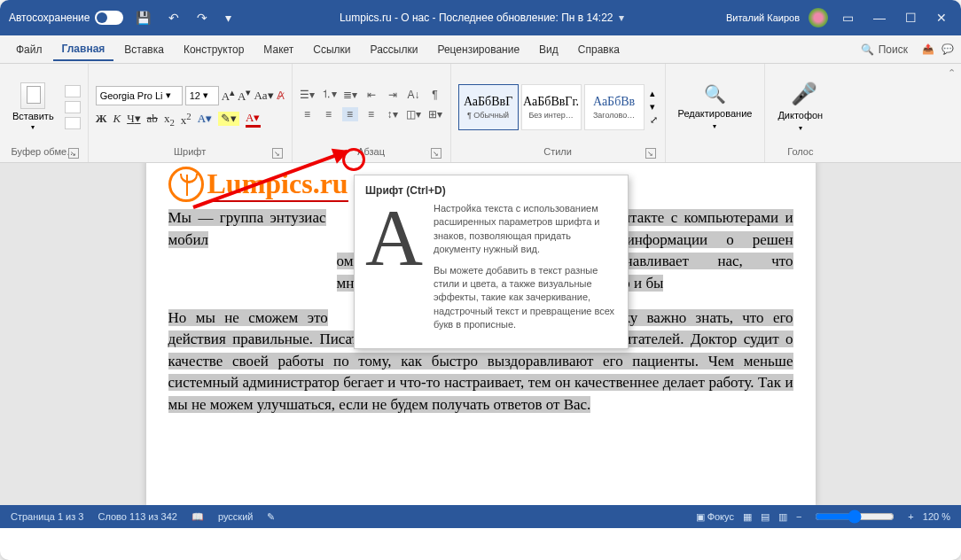  Describe the element at coordinates (480, 50) in the screenshot. I see `ribbon-tabs: Файл Главная Вставка Конструктор Макет С…` at that location.